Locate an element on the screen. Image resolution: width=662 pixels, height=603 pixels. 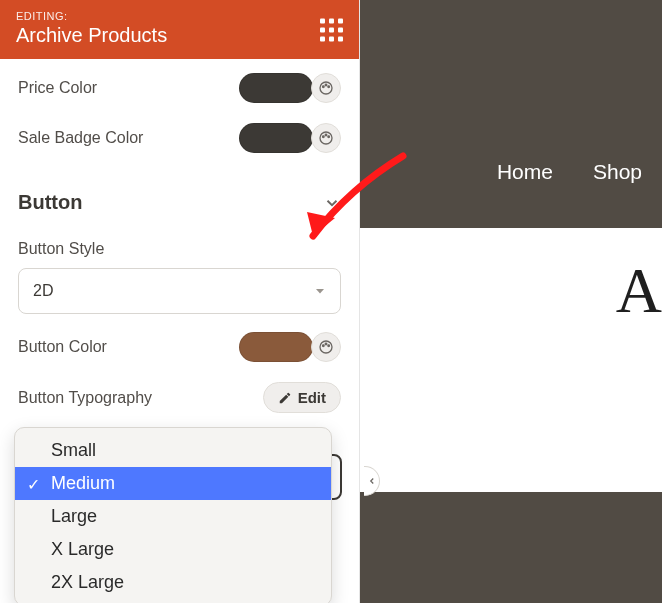
button-color-label: Button Color is located at coordinates (62, 347).